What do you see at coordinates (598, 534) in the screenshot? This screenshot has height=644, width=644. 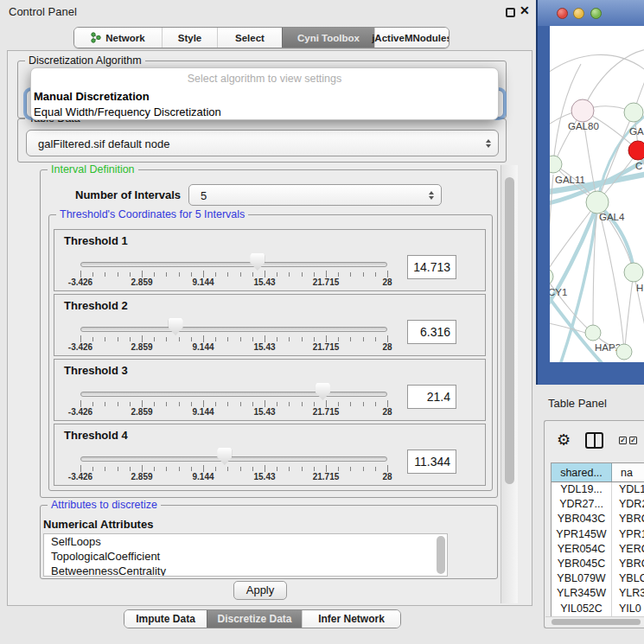 I see `table-row: YPR145WYPR1` at bounding box center [598, 534].